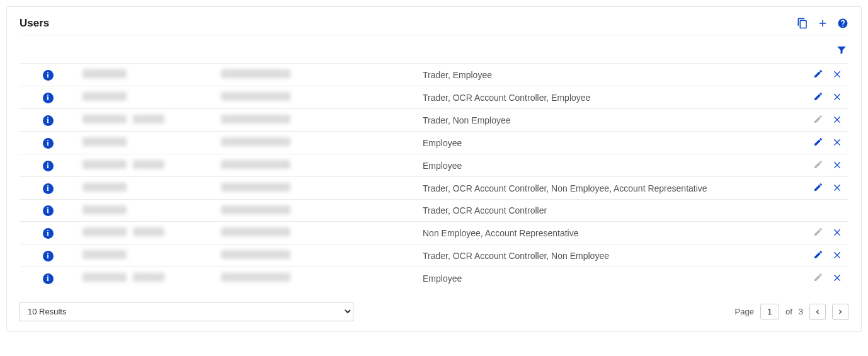  I want to click on pager-label-of: of, so click(789, 311).